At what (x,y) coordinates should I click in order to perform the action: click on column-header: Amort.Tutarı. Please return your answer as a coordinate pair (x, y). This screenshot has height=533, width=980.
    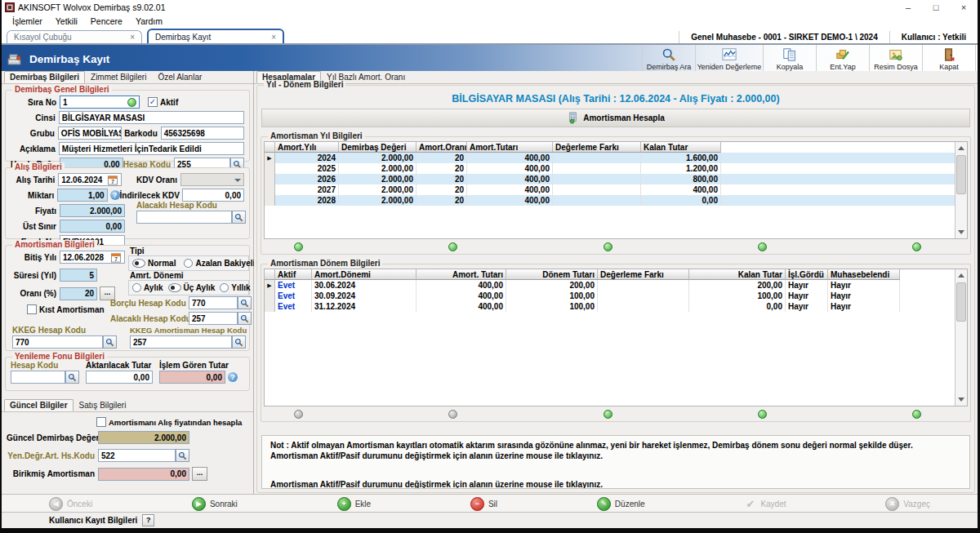
    Looking at the image, I should click on (510, 147).